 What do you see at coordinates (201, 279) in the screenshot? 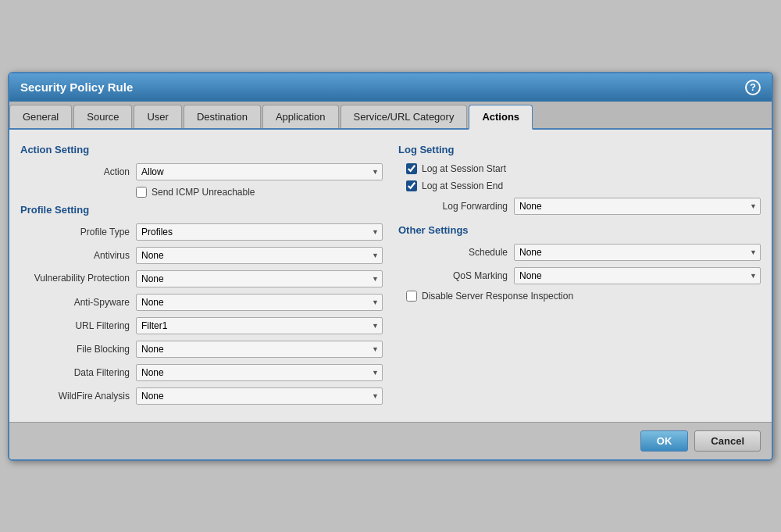
I see `vuln-row: Vulnerability Protection None` at bounding box center [201, 279].